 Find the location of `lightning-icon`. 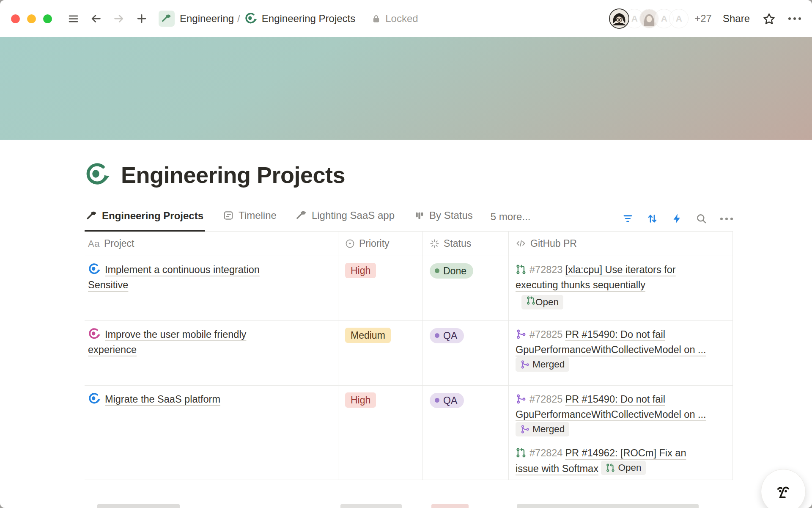

lightning-icon is located at coordinates (677, 218).